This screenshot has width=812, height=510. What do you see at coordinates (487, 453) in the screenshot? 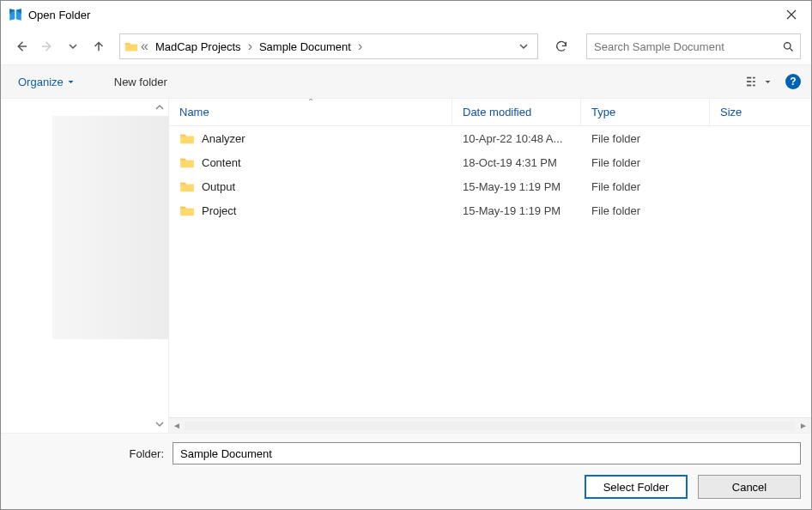
I see `folder-name-input` at bounding box center [487, 453].